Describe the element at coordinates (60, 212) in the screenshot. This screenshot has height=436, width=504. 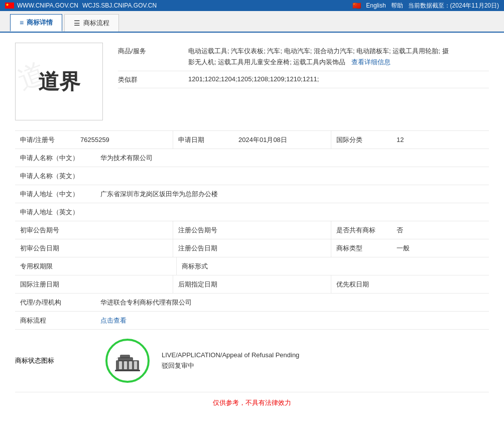
I see `address-en-label: 申请人地址（英文）` at that location.